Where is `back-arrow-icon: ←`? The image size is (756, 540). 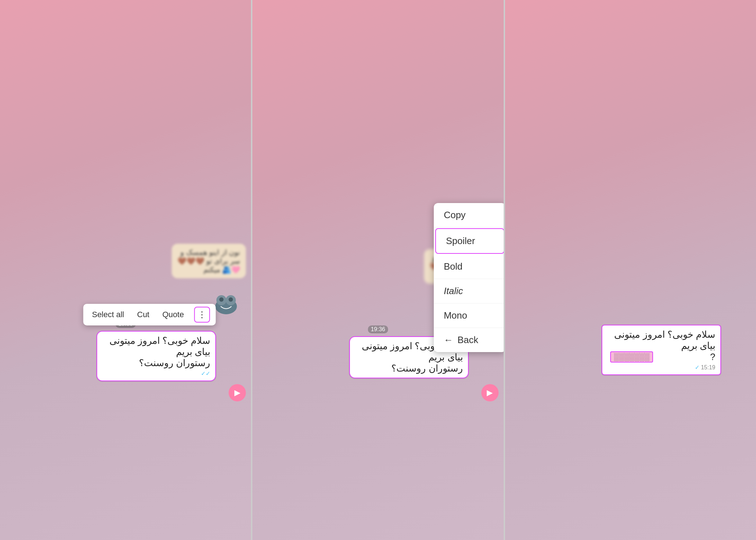 back-arrow-icon: ← is located at coordinates (449, 340).